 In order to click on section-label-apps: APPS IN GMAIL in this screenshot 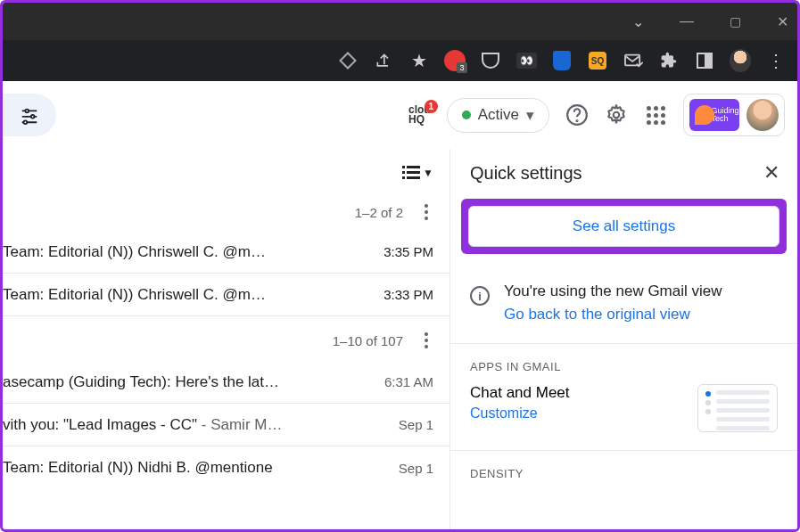, I will do `click(624, 364)`.